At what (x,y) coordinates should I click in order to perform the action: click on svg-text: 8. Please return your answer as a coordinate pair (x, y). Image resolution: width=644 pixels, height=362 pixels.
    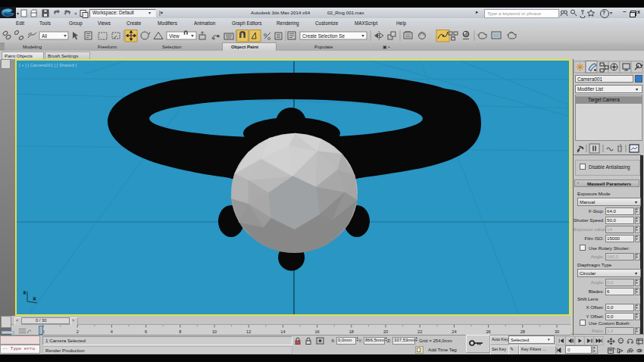
    Looking at the image, I should click on (180, 332).